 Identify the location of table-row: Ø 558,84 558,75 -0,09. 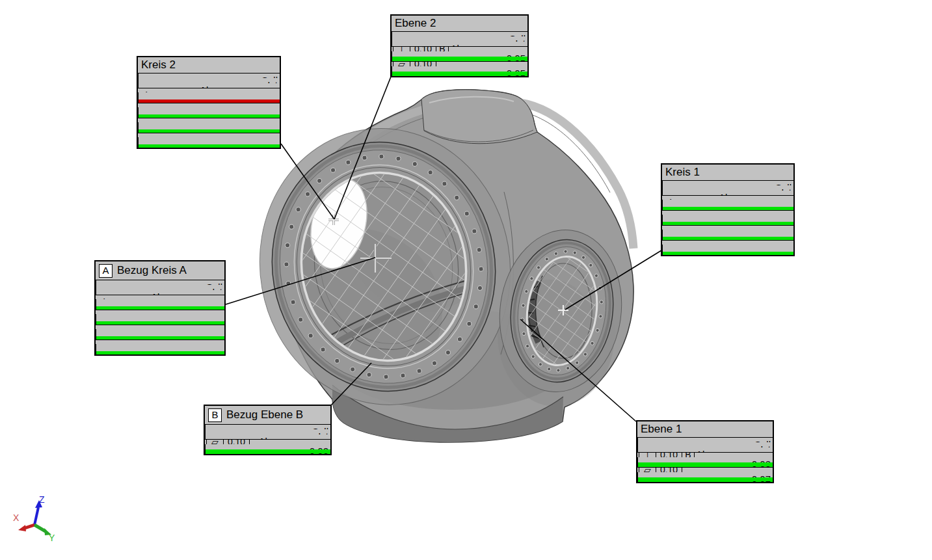
(728, 203).